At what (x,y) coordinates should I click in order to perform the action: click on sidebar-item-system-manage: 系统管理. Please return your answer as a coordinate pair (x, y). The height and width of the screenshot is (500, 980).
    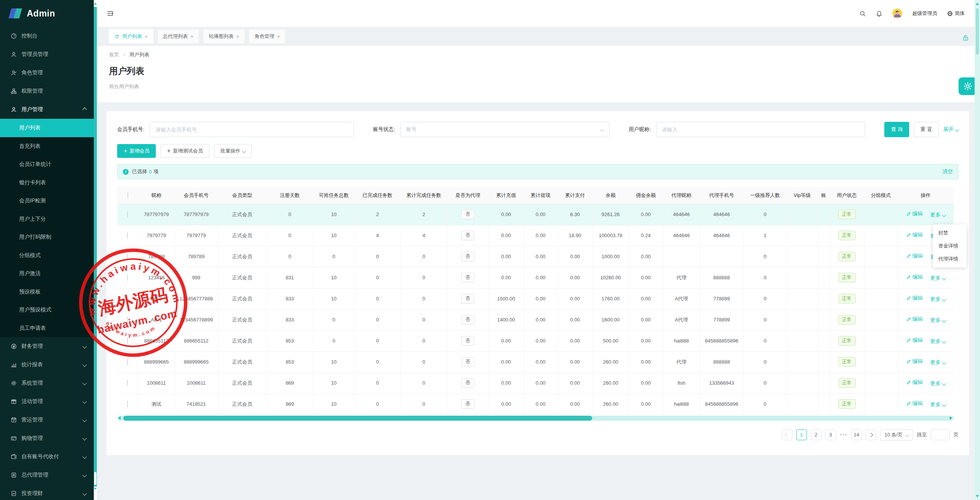
    Looking at the image, I should click on (47, 383).